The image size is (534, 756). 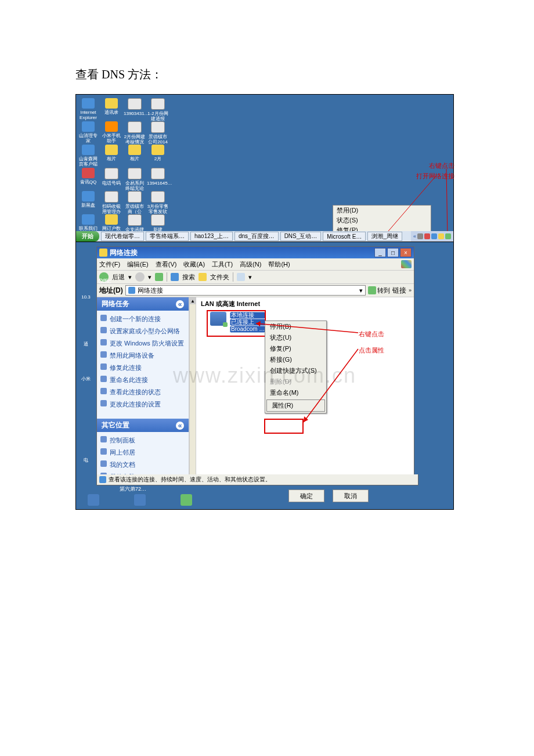 I want to click on ctx-repair: 修复(P), so click(x=296, y=348).